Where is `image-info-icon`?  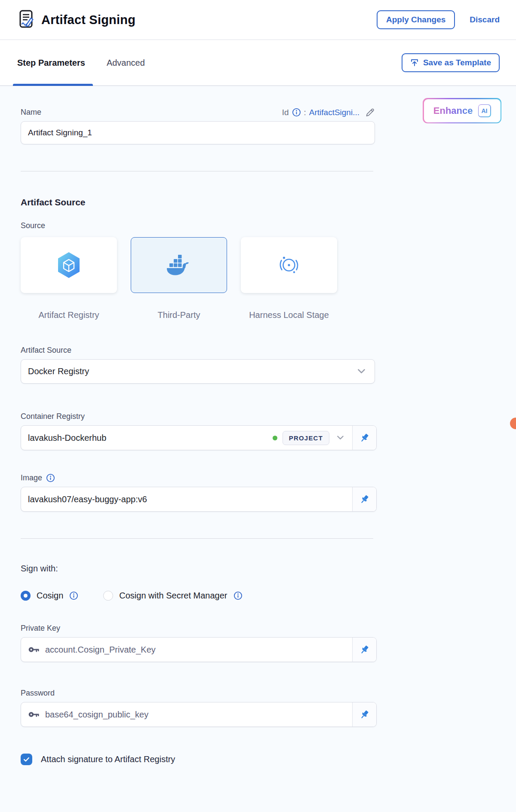
image-info-icon is located at coordinates (51, 478).